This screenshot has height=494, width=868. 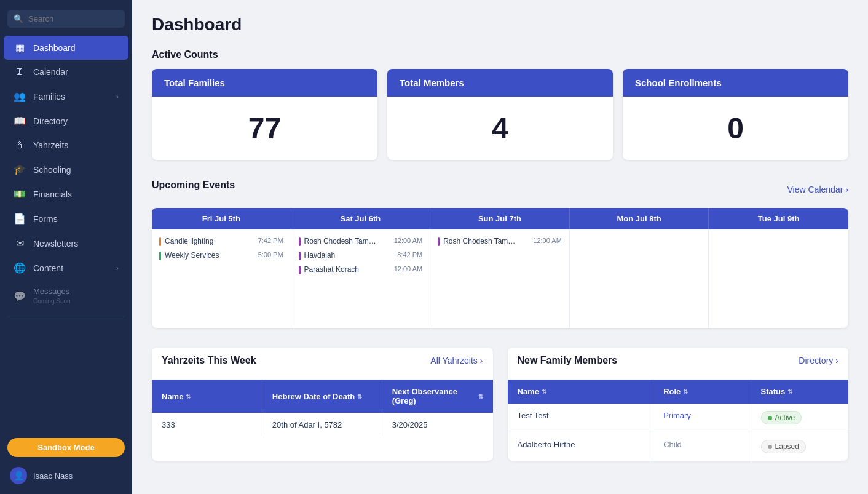 I want to click on nav-icon: 📄, so click(x=20, y=219).